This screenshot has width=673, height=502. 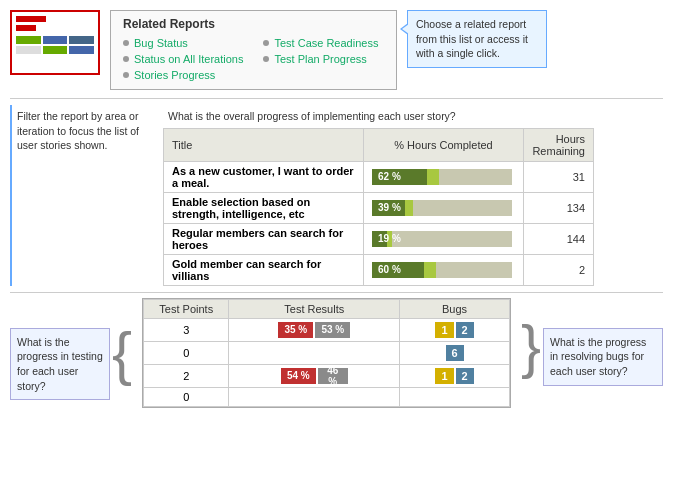 I want to click on test-bar-gray: 46 %, so click(x=333, y=376).